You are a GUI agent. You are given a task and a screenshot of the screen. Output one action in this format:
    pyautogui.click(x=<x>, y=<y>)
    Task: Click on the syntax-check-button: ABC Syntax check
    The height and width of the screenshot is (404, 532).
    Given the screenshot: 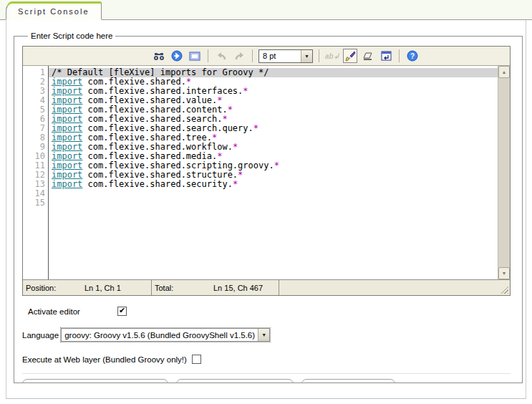 What is the action you would take?
    pyautogui.click(x=348, y=381)
    